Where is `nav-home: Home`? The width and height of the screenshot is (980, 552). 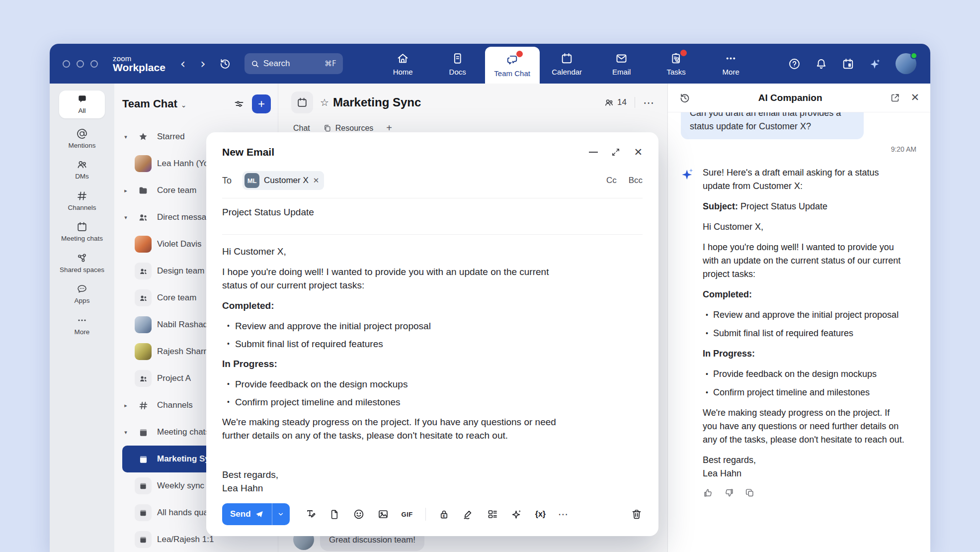 nav-home: Home is located at coordinates (403, 64).